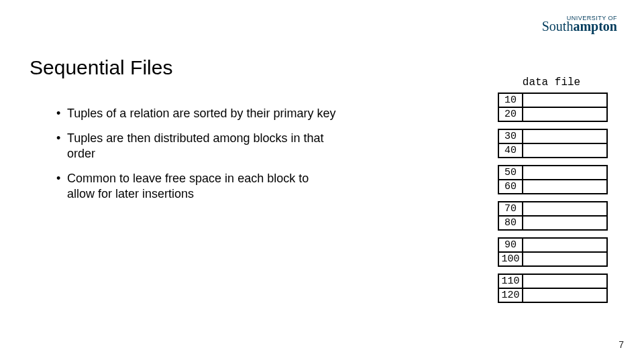  What do you see at coordinates (197, 186) in the screenshot?
I see `bullet-item: Common to leave free space in each block…` at bounding box center [197, 186].